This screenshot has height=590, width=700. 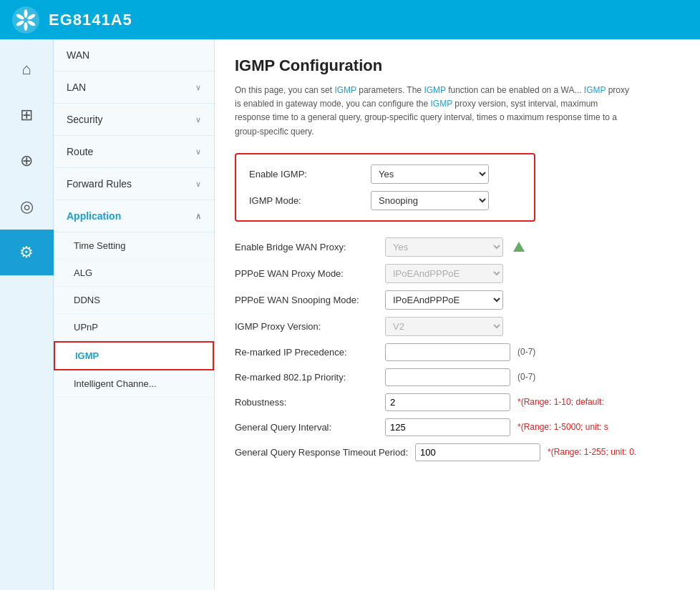 I want to click on pppoe-wan-snooping-mode-row: PPPoE WAN Snooping Mode: IPoEAndPPPoE IP…, so click(x=457, y=300).